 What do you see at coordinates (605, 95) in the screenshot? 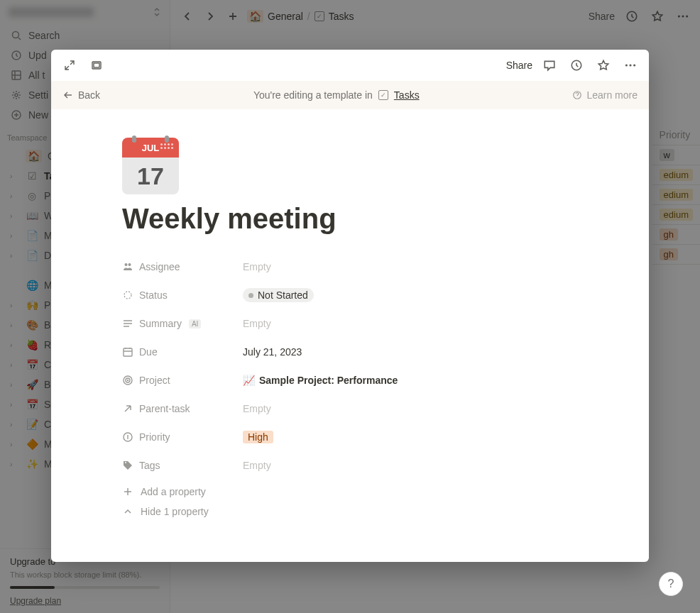
I see `learn-more-link: Learn more` at bounding box center [605, 95].